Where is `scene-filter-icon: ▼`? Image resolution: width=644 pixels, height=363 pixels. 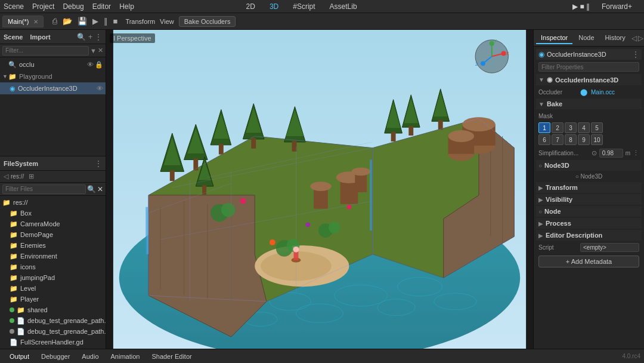 scene-filter-icon: ▼ is located at coordinates (93, 51).